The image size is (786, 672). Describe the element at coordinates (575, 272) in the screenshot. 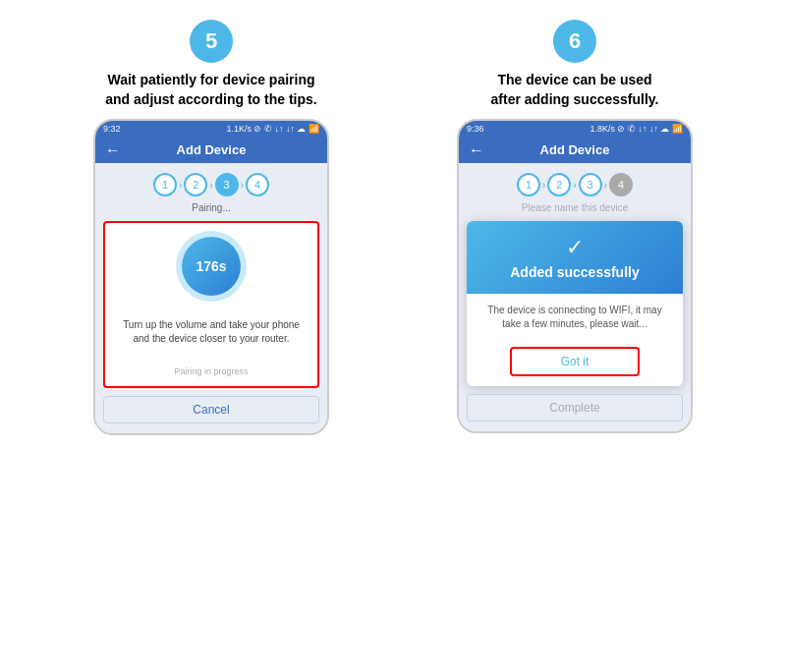

I see `success-label: Added successfully` at that location.